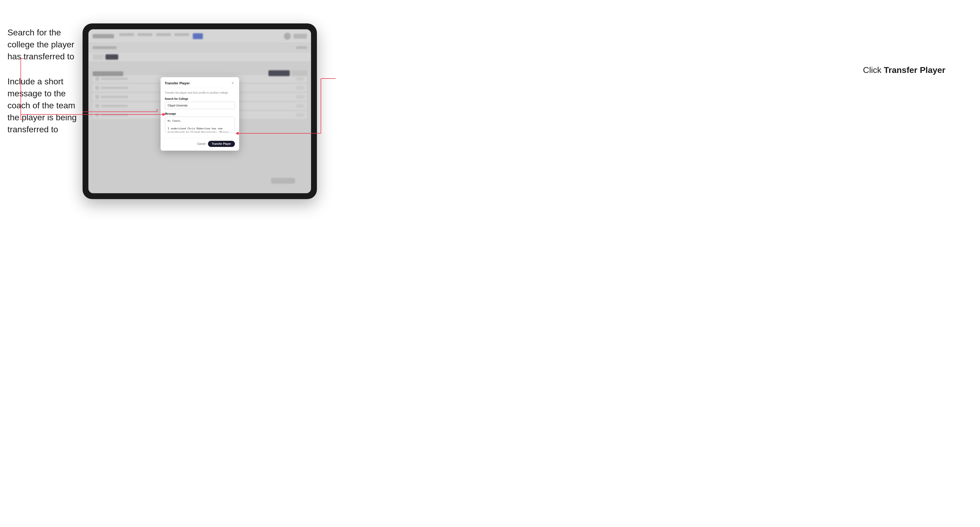  I want to click on annotation-transfer-bold: Transfer Player, so click(915, 70).